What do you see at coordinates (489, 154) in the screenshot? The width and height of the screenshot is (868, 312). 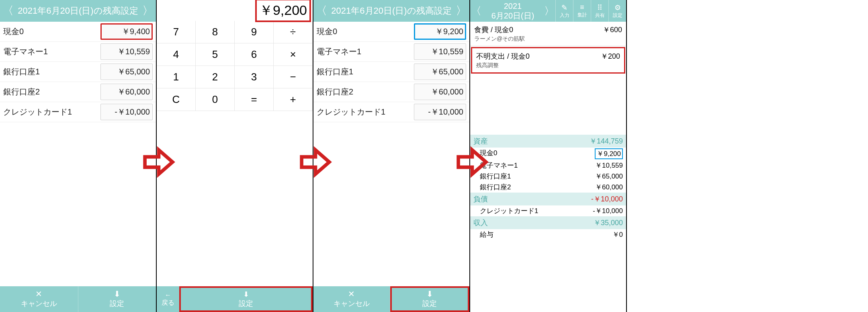 I see `summary-label: 現金0` at bounding box center [489, 154].